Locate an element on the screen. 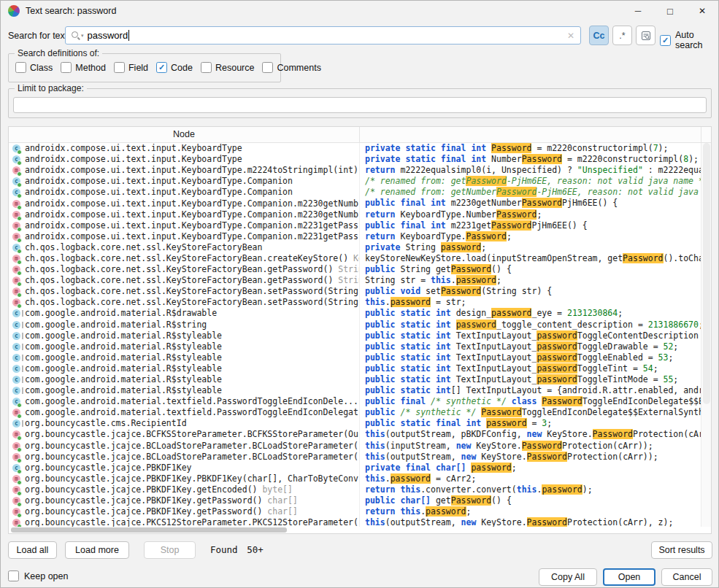 This screenshot has height=588, width=719. copy-all-button: Copy All is located at coordinates (568, 577).